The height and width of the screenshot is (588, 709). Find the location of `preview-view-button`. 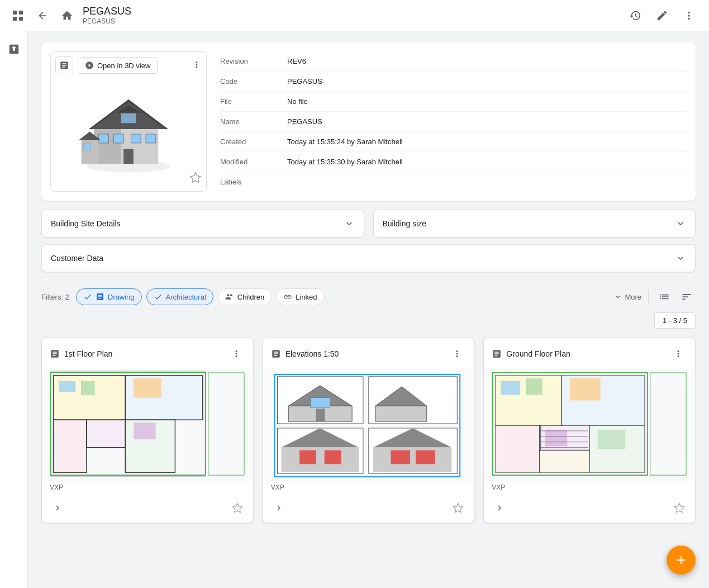

preview-view-button is located at coordinates (64, 65).